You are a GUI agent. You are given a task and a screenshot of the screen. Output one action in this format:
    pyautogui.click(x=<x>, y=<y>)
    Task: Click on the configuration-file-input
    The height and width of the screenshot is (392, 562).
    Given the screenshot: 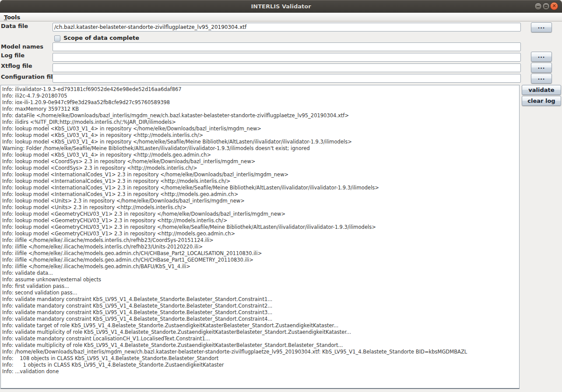 What is the action you would take?
    pyautogui.click(x=287, y=78)
    